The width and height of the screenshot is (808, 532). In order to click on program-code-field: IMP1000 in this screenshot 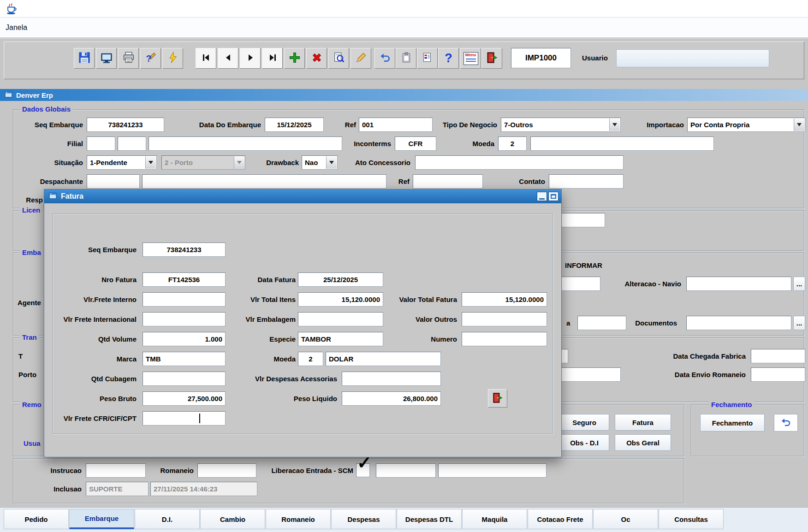, I will do `click(541, 58)`.